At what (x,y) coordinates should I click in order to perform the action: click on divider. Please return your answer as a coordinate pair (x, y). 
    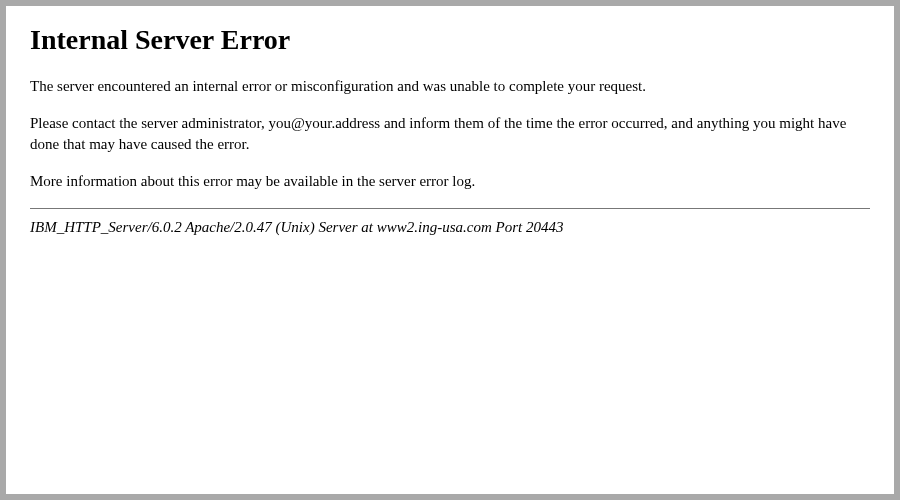
    Looking at the image, I should click on (450, 208).